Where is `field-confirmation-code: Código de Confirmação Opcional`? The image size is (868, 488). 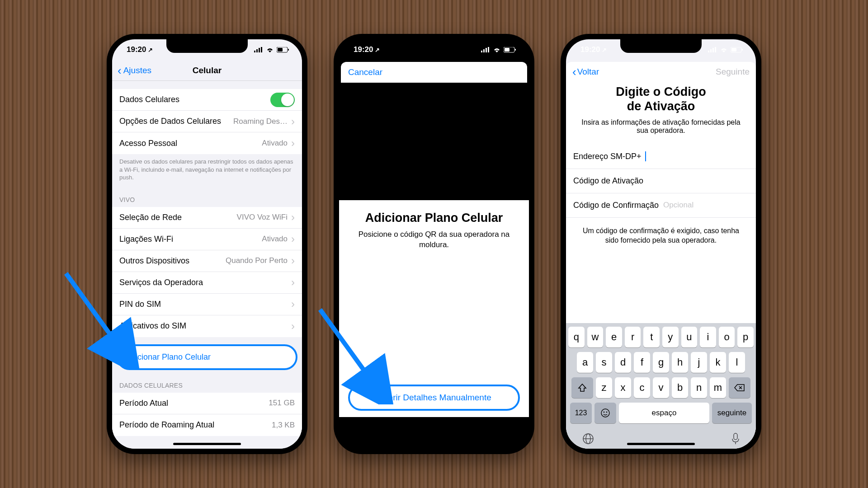
field-confirmation-code: Código de Confirmação Opcional is located at coordinates (661, 206).